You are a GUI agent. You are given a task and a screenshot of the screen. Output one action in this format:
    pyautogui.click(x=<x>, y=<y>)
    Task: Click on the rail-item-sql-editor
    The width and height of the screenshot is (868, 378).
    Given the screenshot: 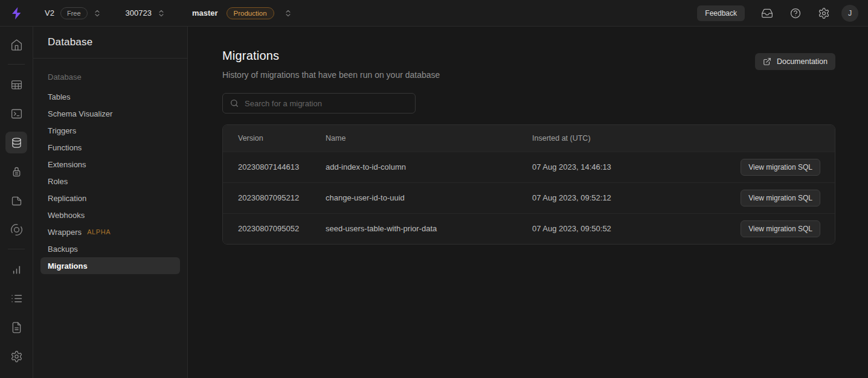 What is the action you would take?
    pyautogui.click(x=16, y=114)
    